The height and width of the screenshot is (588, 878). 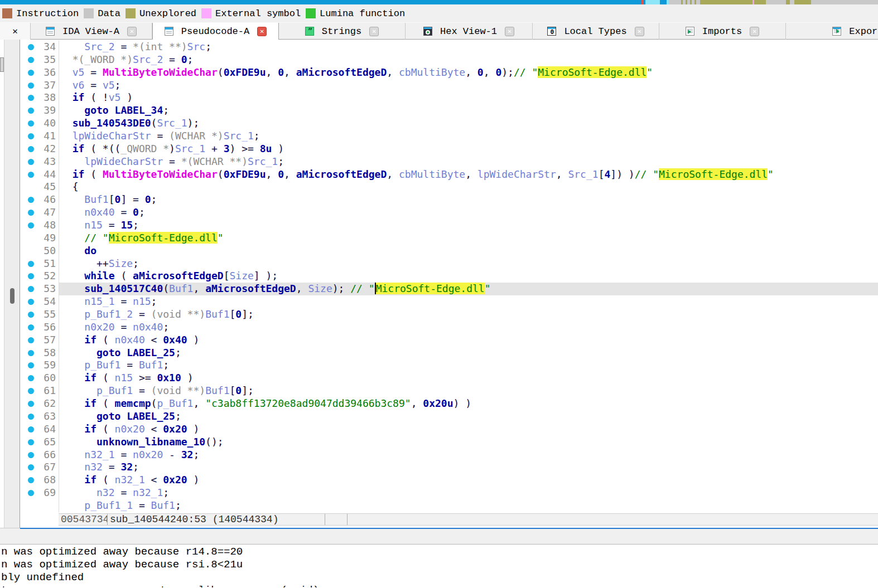 I want to click on code-line-59: 59p_Buf1 = Buf1;, so click(x=449, y=366).